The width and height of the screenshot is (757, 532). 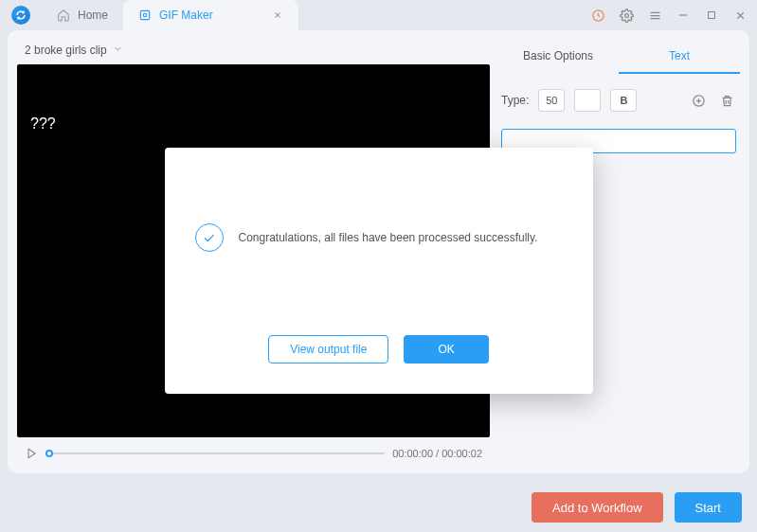 I want to click on modal-message: Congratulations, all files have been pro…, so click(x=388, y=238).